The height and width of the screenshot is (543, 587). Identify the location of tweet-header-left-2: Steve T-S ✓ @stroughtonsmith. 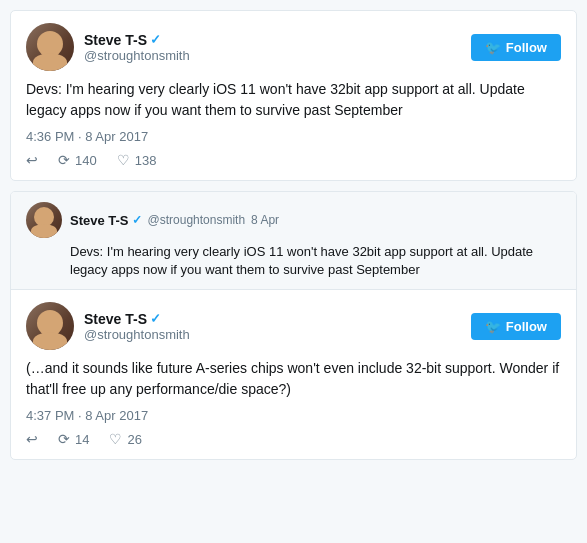
(108, 326).